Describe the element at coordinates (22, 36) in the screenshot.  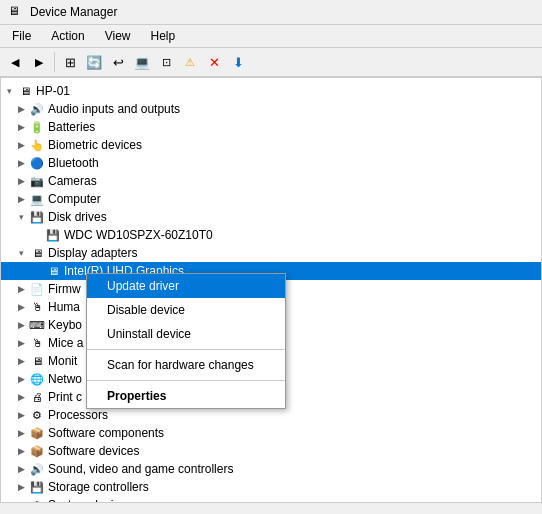
I see `menu-file: File` at that location.